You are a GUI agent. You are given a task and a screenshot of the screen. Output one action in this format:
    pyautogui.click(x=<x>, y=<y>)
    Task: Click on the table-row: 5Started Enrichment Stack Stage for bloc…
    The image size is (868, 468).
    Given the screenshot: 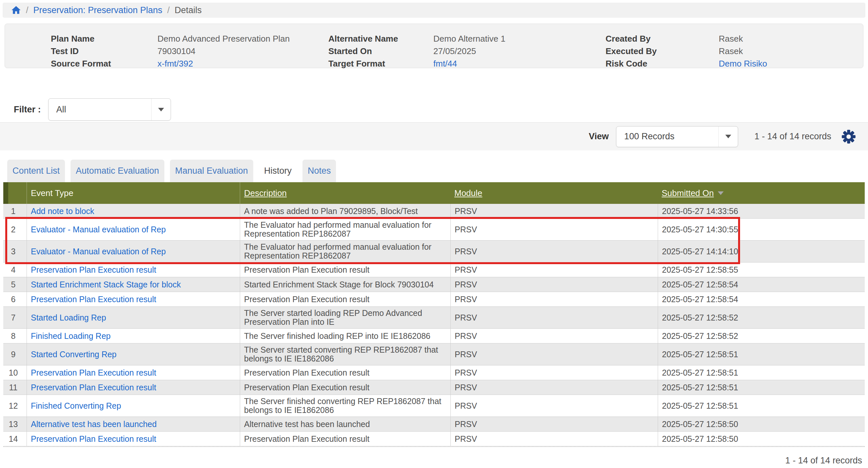 What is the action you would take?
    pyautogui.click(x=434, y=285)
    